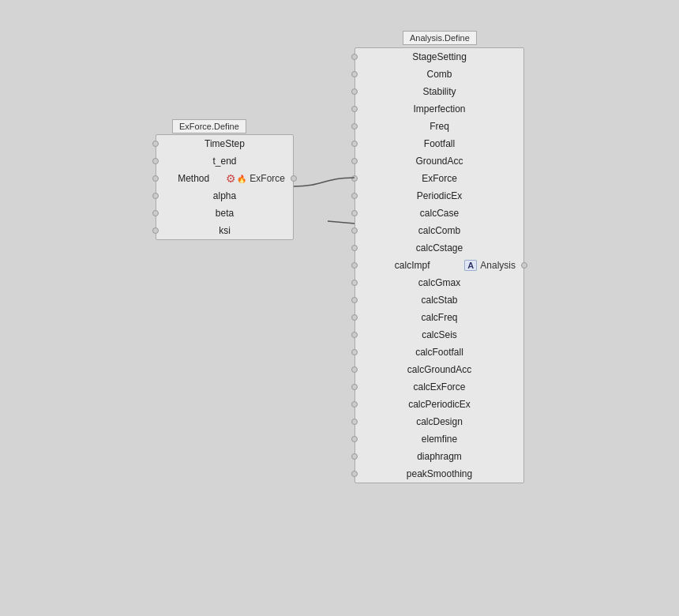 The height and width of the screenshot is (616, 679). I want to click on connection-exforce-to-analysis, so click(324, 182).